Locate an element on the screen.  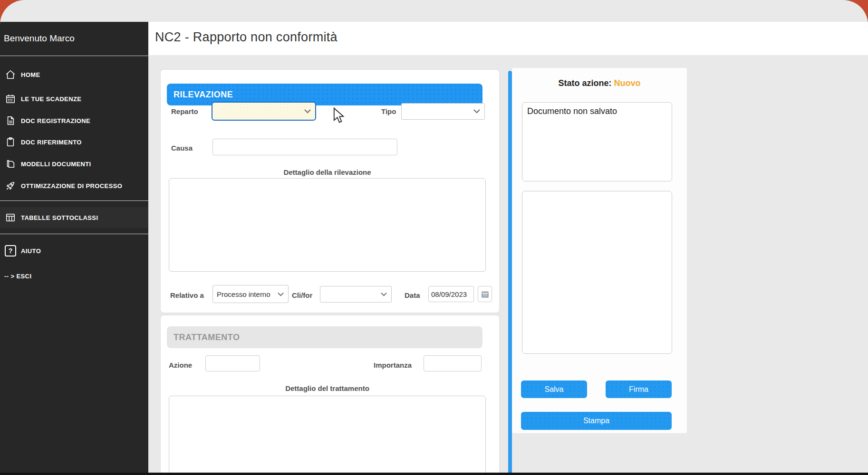
sidebar-item-modelli-documenti: MODELLI DOCUMENTI is located at coordinates (74, 164).